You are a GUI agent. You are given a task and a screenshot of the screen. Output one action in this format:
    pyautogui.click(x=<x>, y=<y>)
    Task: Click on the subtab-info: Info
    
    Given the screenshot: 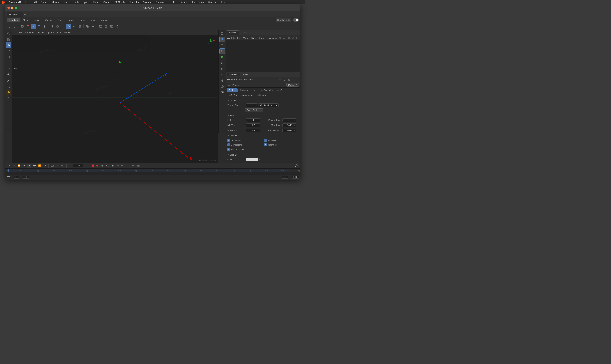 What is the action you would take?
    pyautogui.click(x=255, y=90)
    